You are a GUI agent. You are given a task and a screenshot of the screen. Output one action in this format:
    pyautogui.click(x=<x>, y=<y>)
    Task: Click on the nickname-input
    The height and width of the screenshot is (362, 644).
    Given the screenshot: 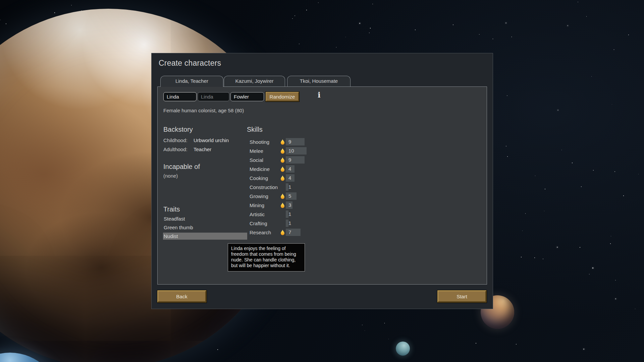 What is the action you would take?
    pyautogui.click(x=213, y=97)
    